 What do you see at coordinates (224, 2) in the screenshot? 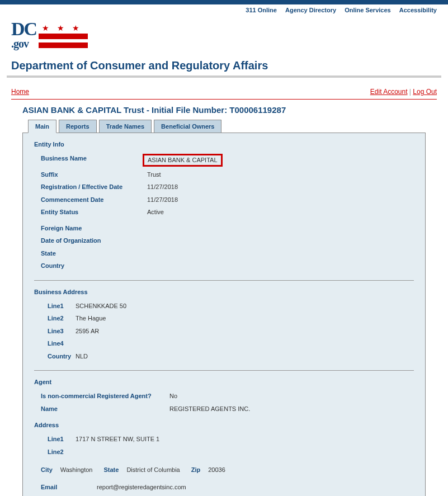
I see `top-bar` at bounding box center [224, 2].